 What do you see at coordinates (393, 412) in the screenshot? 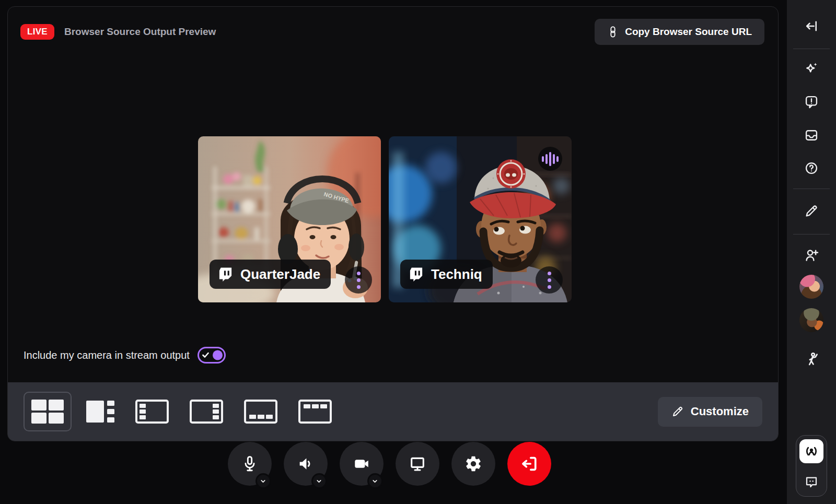
I see `layout-bar: Customize` at bounding box center [393, 412].